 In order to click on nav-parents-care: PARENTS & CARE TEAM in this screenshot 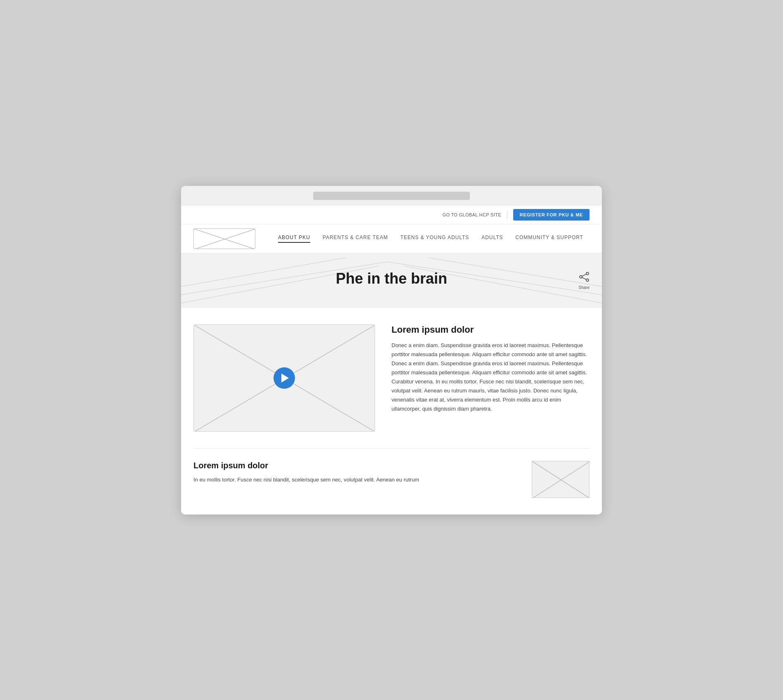, I will do `click(356, 239)`.